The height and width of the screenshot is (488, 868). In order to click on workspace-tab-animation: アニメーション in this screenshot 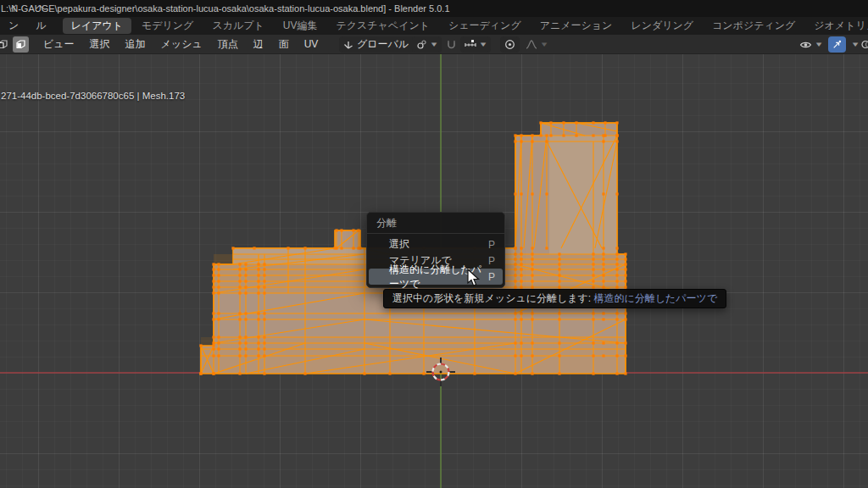, I will do `click(576, 25)`.